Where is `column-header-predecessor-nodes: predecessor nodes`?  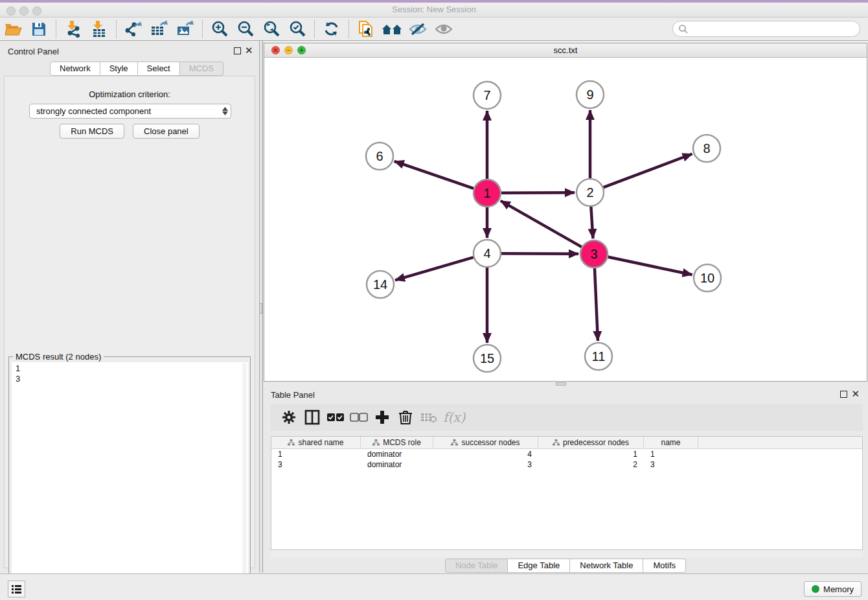
column-header-predecessor-nodes: predecessor nodes is located at coordinates (591, 443).